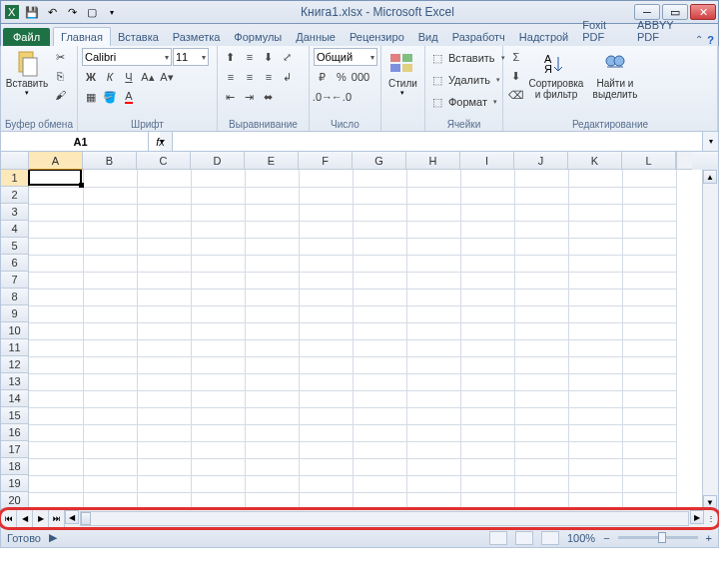  Describe the element at coordinates (231, 77) in the screenshot. I see `align-left-icon: ≡` at that location.